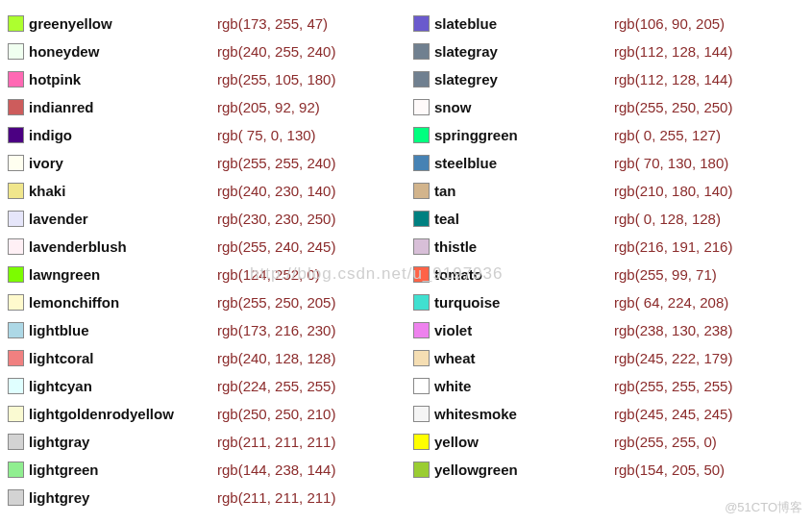 This screenshot has width=812, height=524. What do you see at coordinates (454, 331) in the screenshot?
I see `color-name: violet` at bounding box center [454, 331].